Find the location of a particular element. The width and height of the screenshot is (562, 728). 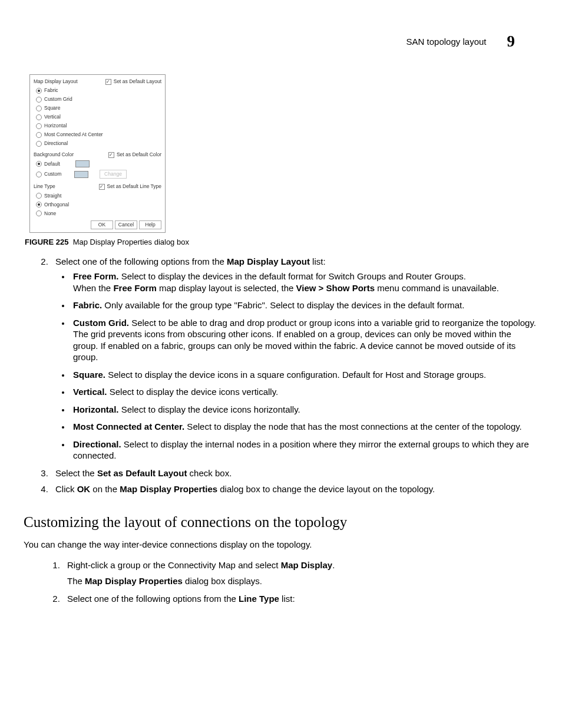

linetype-radio-none is located at coordinates (39, 213).